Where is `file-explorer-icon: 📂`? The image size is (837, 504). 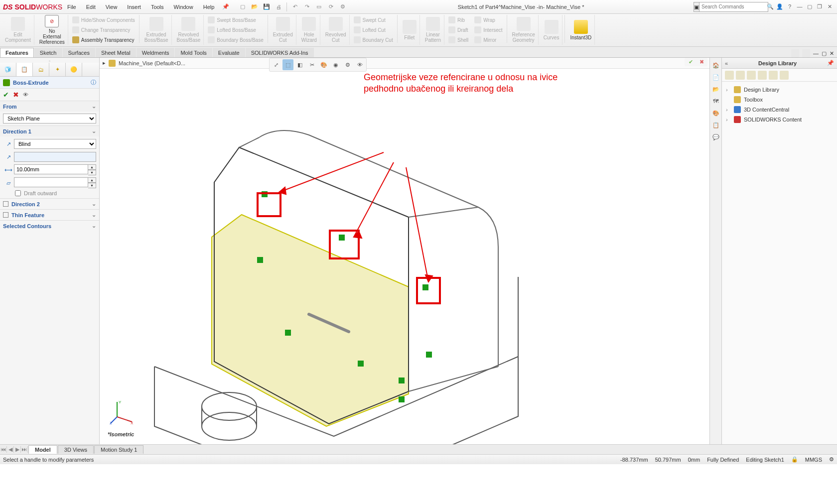
file-explorer-icon: 📂 is located at coordinates (716, 89).